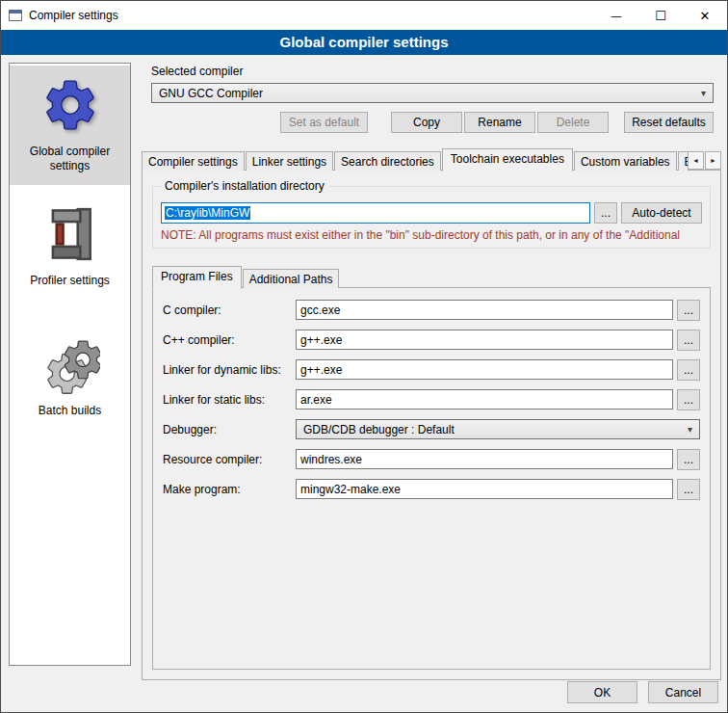 The width and height of the screenshot is (728, 713). What do you see at coordinates (484, 459) in the screenshot?
I see `resource-compiler-input` at bounding box center [484, 459].